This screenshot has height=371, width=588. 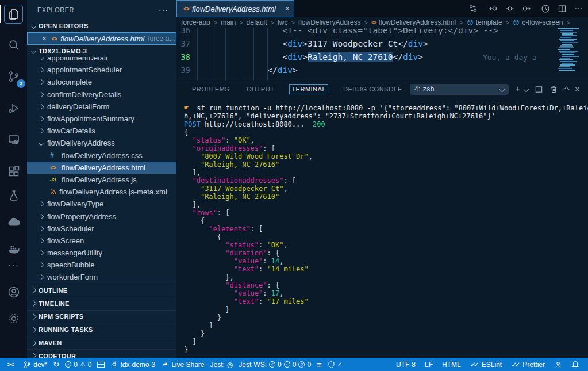 What do you see at coordinates (567, 89) in the screenshot?
I see `maximize-panel-icon` at bounding box center [567, 89].